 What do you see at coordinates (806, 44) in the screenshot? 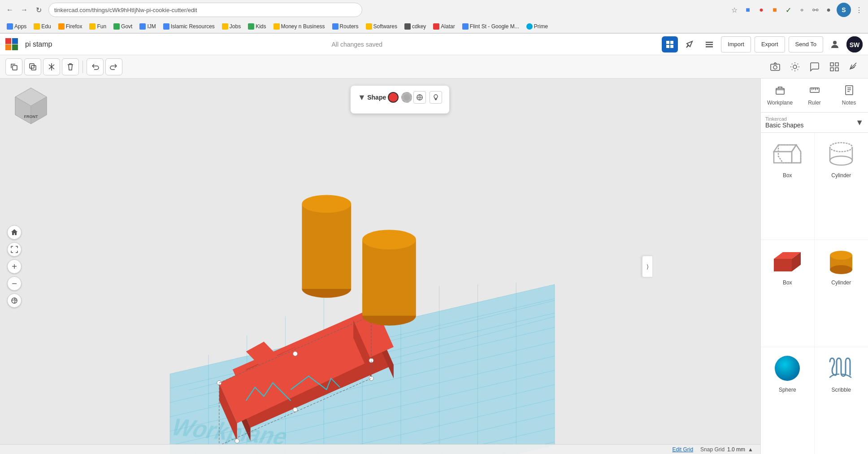
I see `send-to-button: Send To` at bounding box center [806, 44].